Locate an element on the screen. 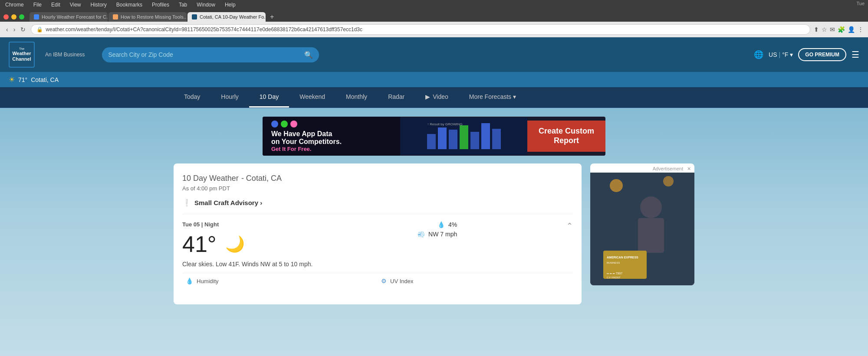 This screenshot has height=356, width=868. ad-dot-green is located at coordinates (284, 124).